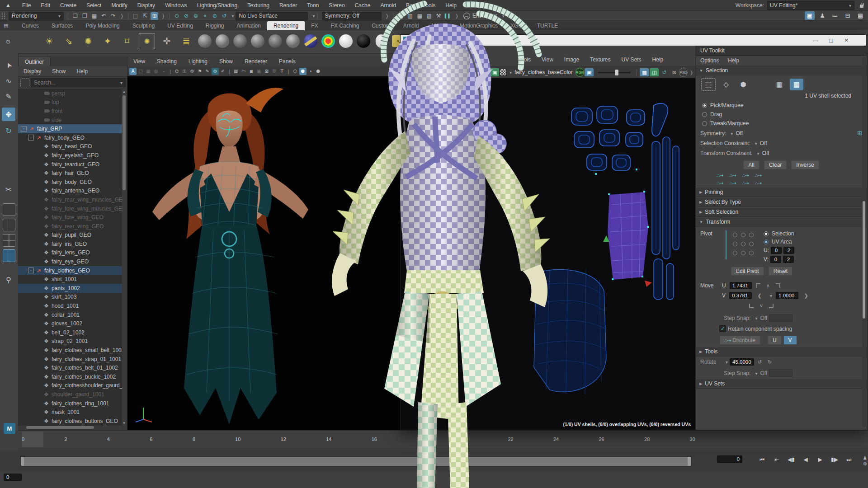  I want to click on maya-taskbar-badge: M, so click(9, 428).